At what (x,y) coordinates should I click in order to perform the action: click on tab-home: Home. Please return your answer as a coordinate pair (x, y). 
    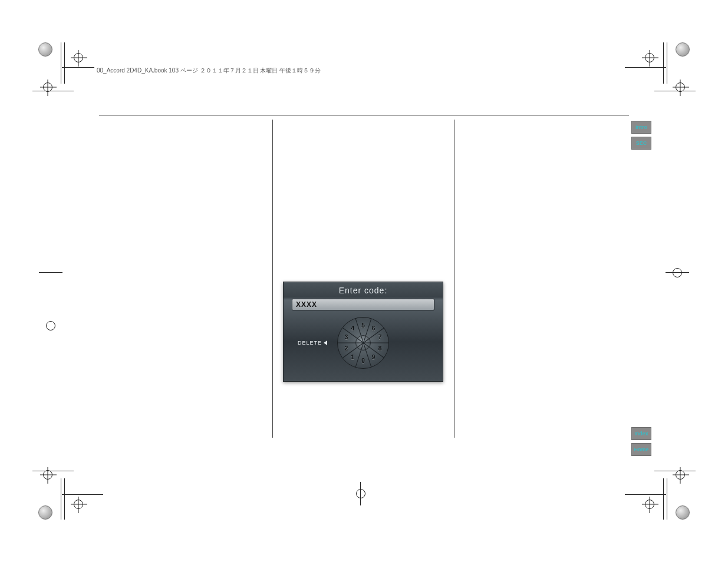
    Looking at the image, I should click on (641, 449).